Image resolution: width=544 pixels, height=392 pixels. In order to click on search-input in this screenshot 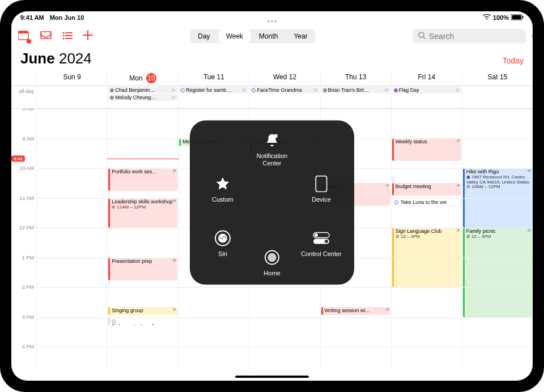, I will do `click(478, 36)`.